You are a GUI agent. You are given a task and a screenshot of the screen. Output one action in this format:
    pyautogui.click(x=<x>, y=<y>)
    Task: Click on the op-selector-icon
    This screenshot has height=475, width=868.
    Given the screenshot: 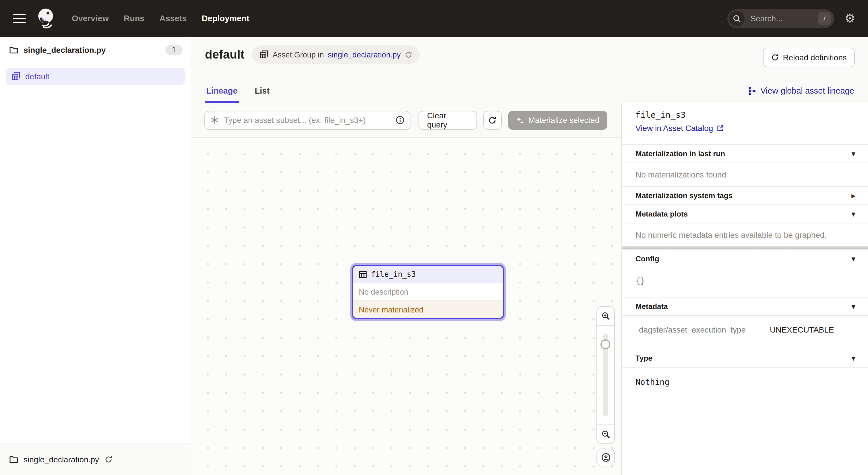 What is the action you would take?
    pyautogui.click(x=215, y=120)
    